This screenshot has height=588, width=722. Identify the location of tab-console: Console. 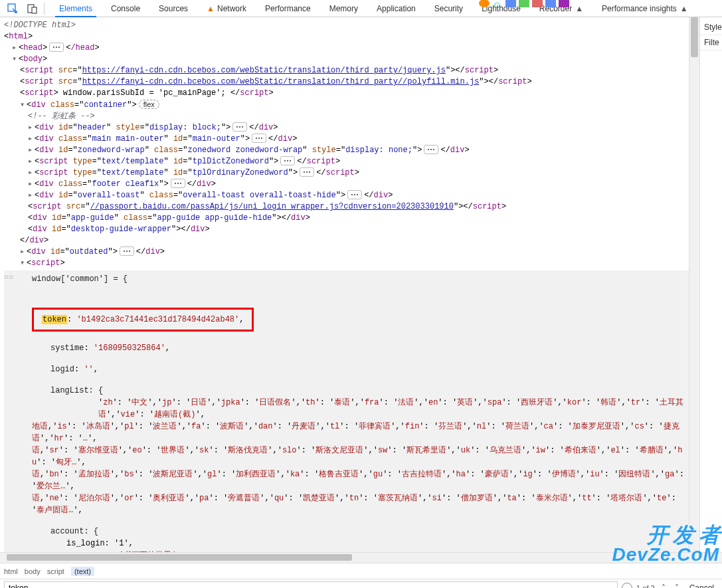
(126, 8).